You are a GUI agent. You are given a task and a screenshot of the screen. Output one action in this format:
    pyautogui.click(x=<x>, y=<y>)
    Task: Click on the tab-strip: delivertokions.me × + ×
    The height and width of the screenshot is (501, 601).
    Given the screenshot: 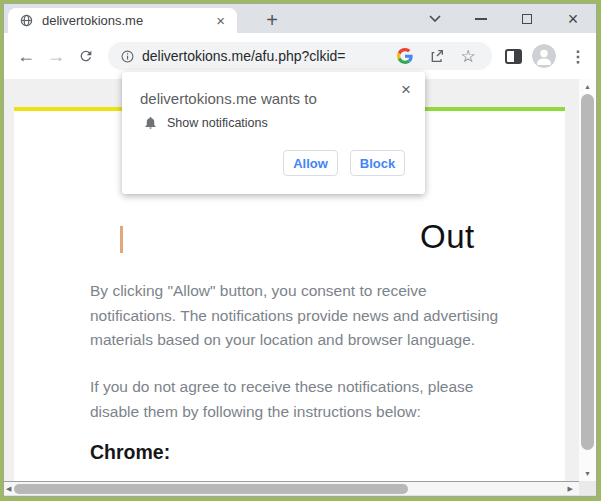 What is the action you would take?
    pyautogui.click(x=300, y=18)
    